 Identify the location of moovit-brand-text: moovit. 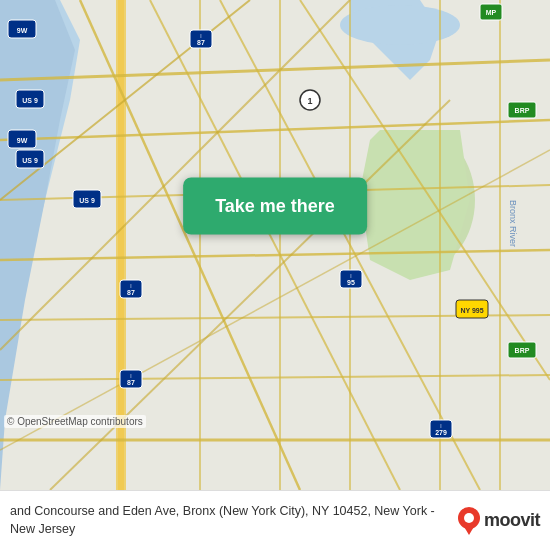
(512, 520).